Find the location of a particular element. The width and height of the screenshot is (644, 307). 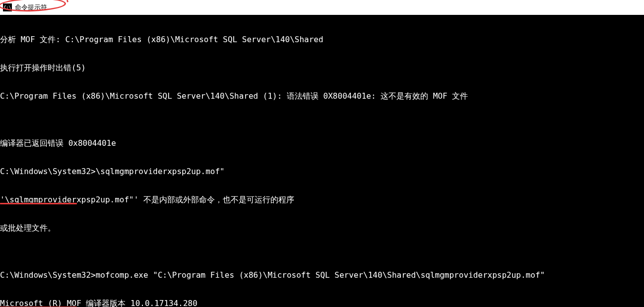

terminal-line: 或批处理文件。 is located at coordinates (322, 228).